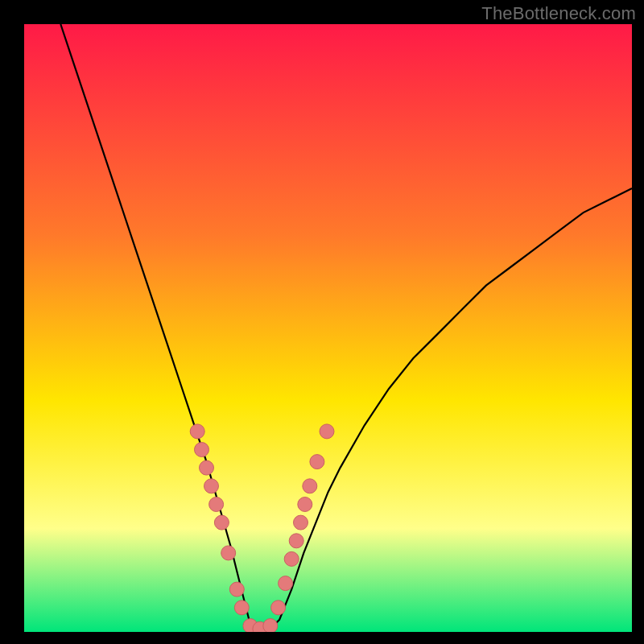 This screenshot has height=644, width=644. Describe the element at coordinates (559, 14) in the screenshot. I see `watermark-text: TheBottleneck.com` at that location.